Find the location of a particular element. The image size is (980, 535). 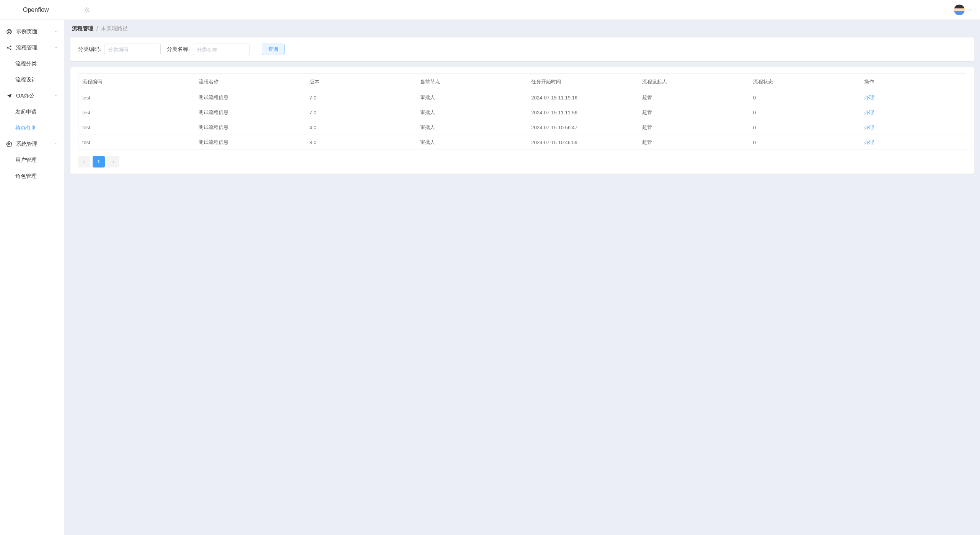

cell-start-time: 2024-07-15 10:46:59 is located at coordinates (583, 142).